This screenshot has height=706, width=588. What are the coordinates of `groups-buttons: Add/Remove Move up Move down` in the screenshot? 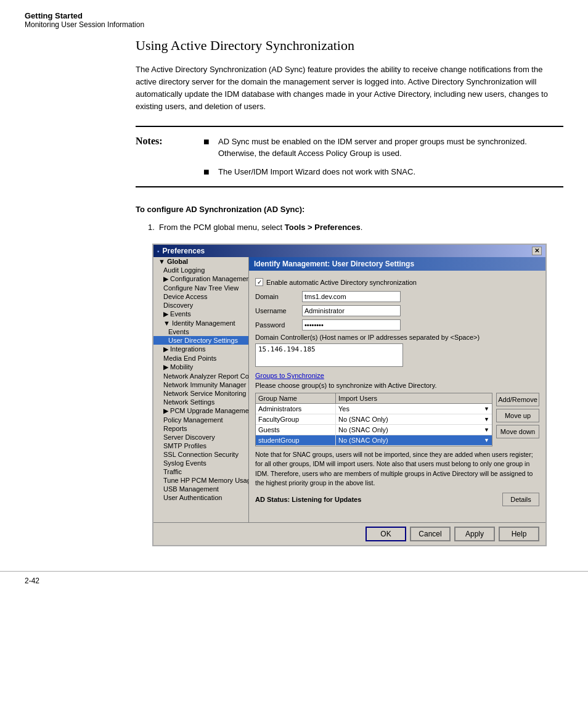 It's located at (518, 419).